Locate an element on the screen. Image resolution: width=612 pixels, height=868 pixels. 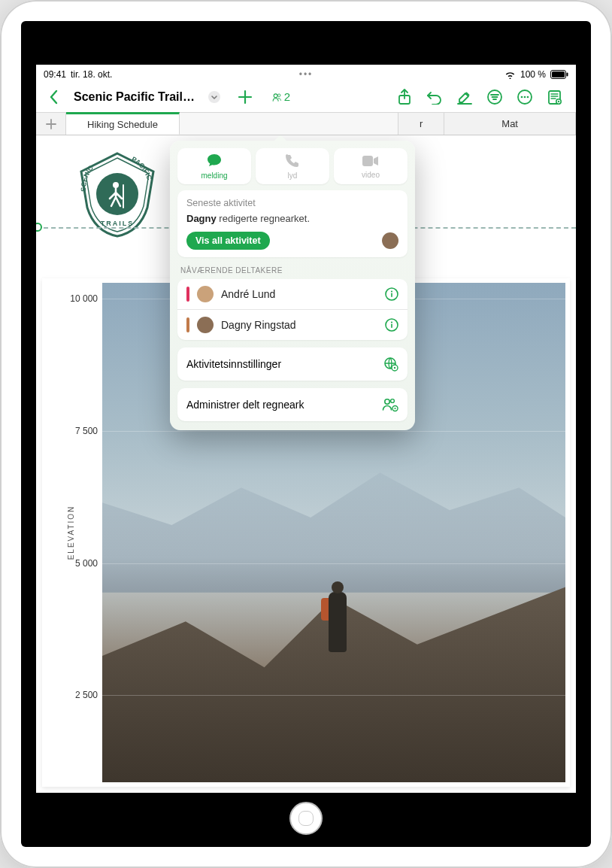
multitask-dots-icon: ••• is located at coordinates (307, 74).